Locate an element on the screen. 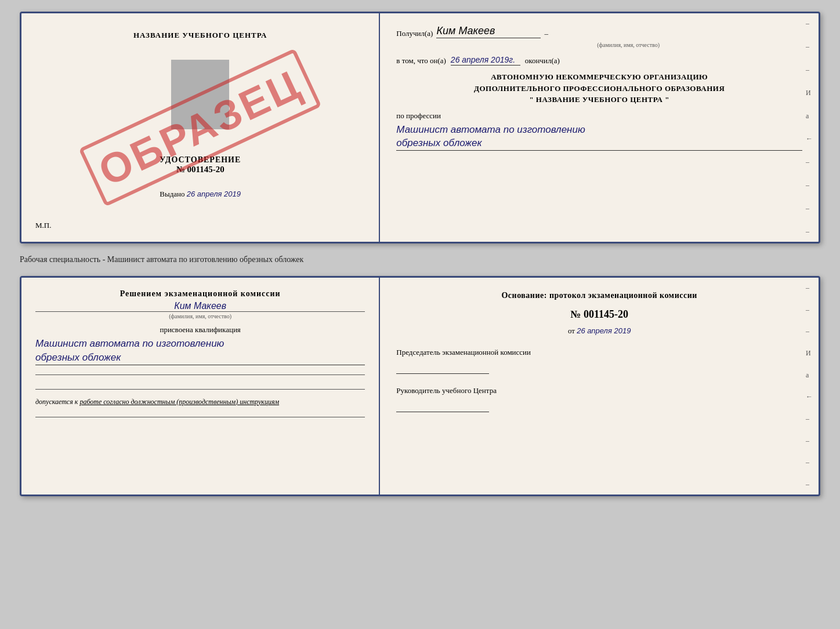 This screenshot has height=629, width=840. qualification-line2: обрезных обложек is located at coordinates (200, 358).